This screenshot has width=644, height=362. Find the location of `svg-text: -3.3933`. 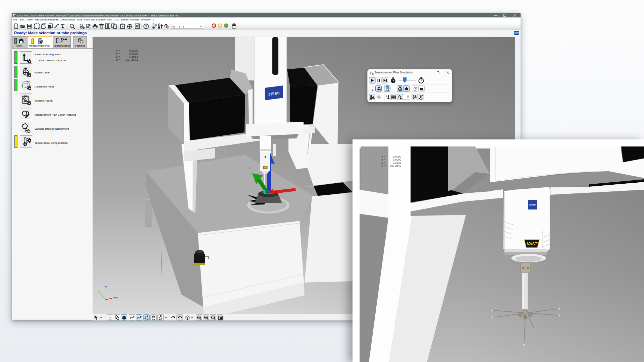

svg-text: -3.3933 is located at coordinates (397, 163).